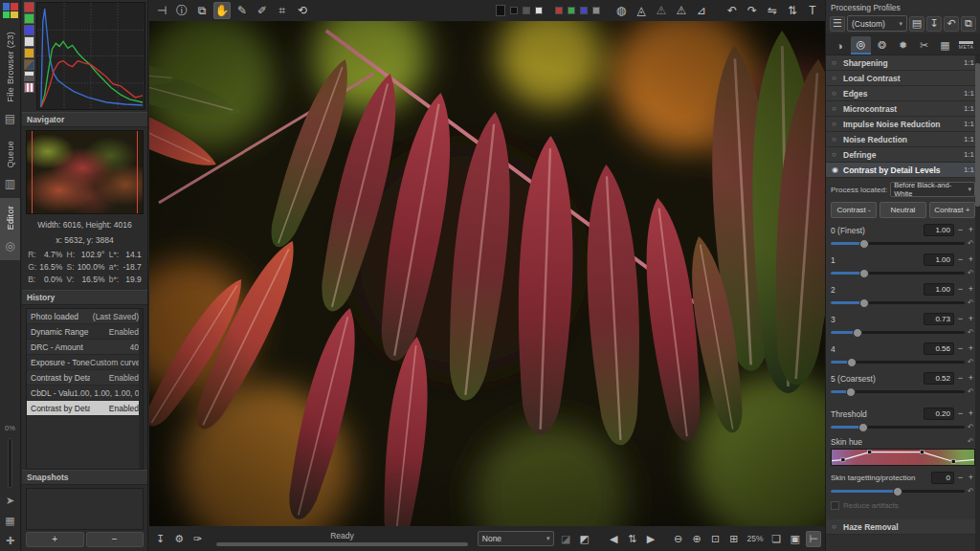  Describe the element at coordinates (903, 63) in the screenshot. I see `tool-sharpening: ○Sharpening1:1` at that location.